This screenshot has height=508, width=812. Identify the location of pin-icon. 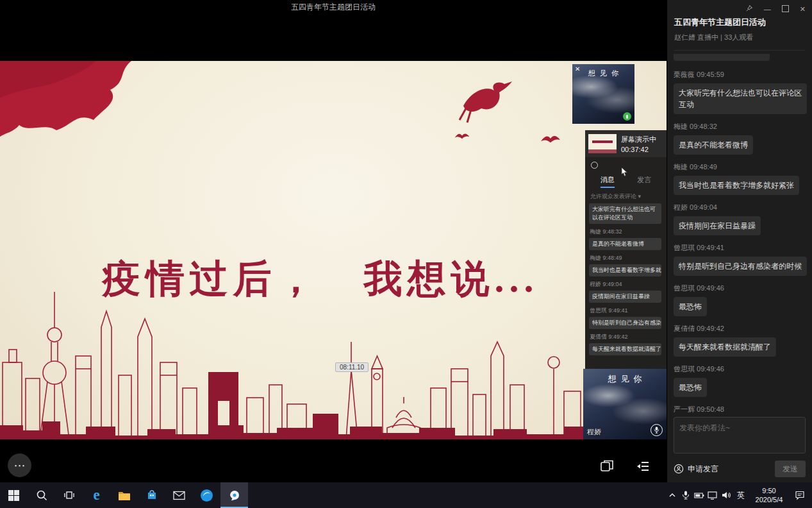
(749, 9).